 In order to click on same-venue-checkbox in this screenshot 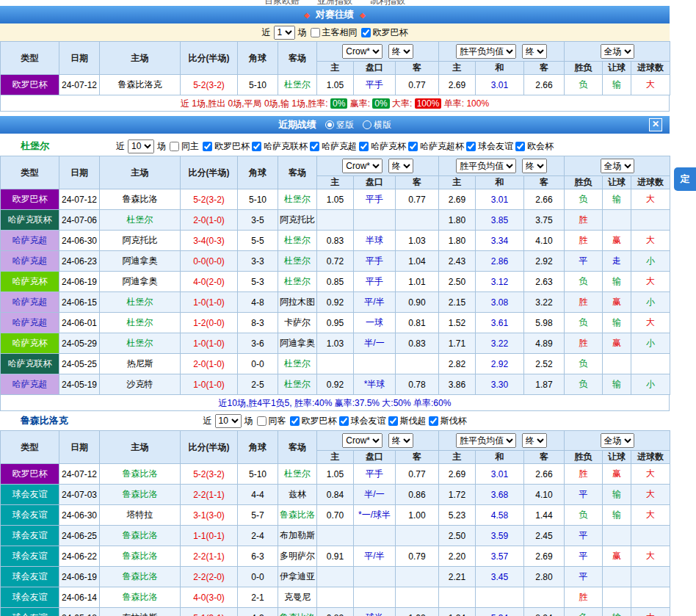, I will do `click(316, 32)`.